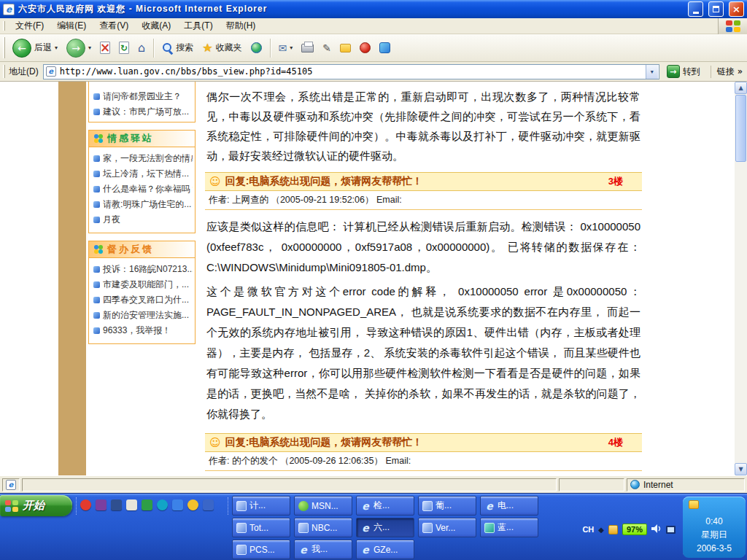 Image resolution: width=747 pixels, height=560 pixels. I want to click on back-button: ← 后退 ▾, so click(35, 48).